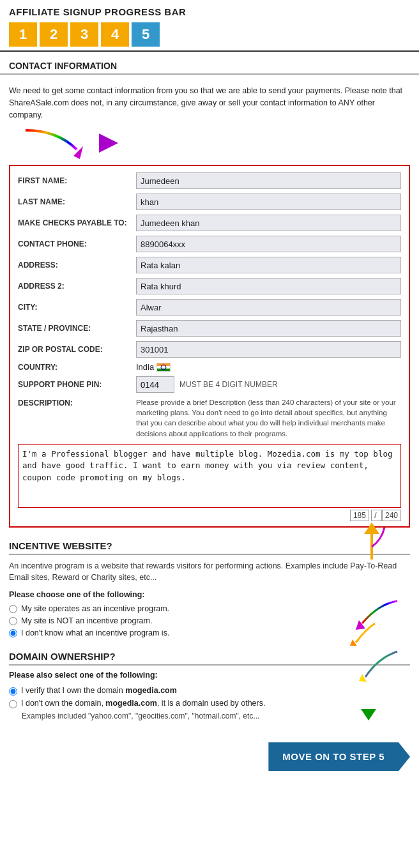 This screenshot has width=419, height=868. Describe the element at coordinates (210, 349) in the screenshot. I see `zip-row: ZIP OR POSTAL CODE:` at that location.